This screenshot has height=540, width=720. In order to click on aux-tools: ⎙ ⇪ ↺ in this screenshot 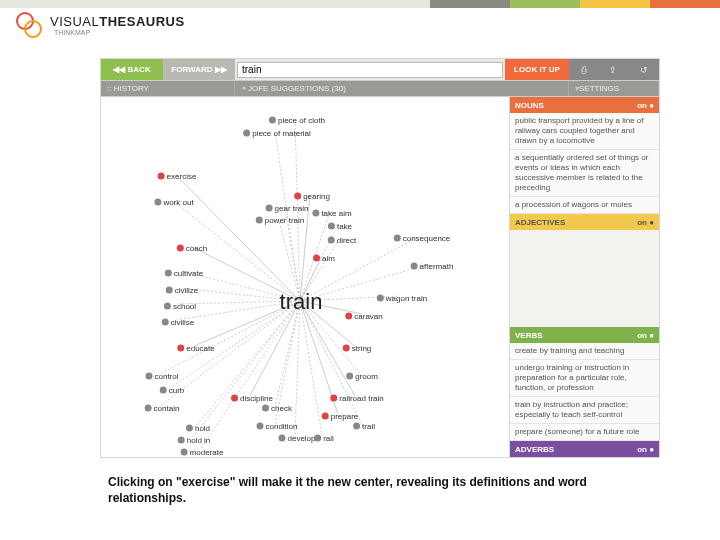, I will do `click(614, 70)`.